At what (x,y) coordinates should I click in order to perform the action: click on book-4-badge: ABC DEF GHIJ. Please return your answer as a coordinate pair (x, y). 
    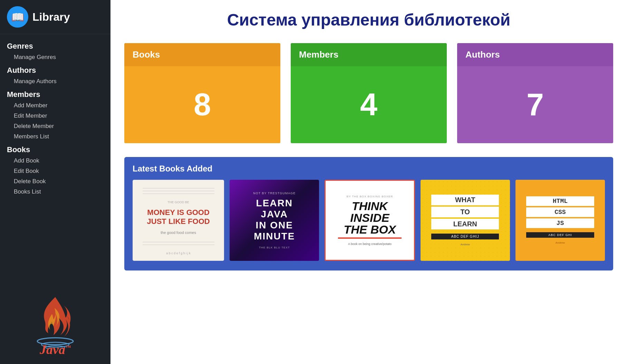
    Looking at the image, I should click on (465, 237).